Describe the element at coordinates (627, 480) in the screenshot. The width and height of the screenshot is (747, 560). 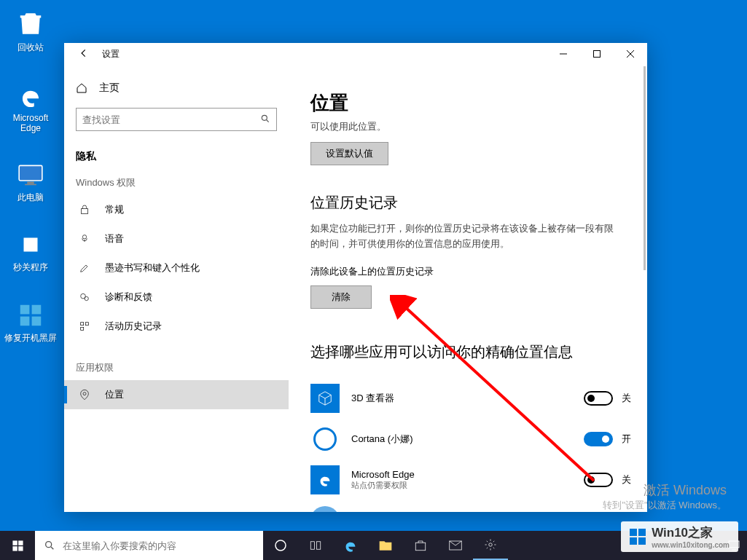
I see `toggle-label: 关` at that location.